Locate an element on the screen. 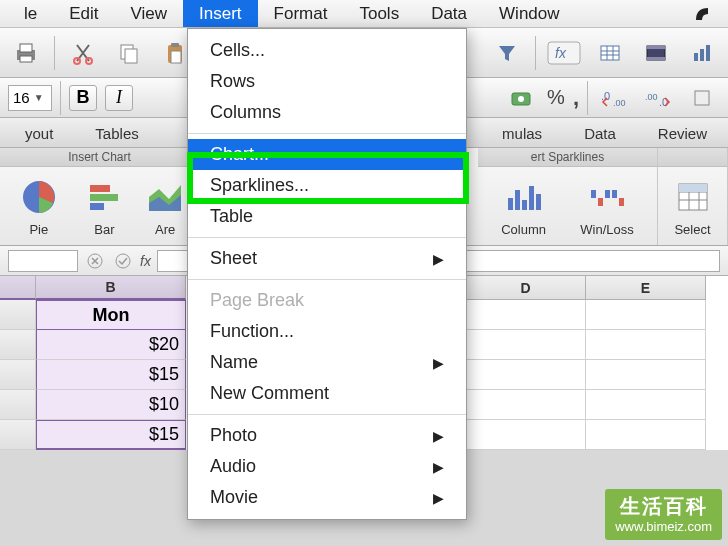 The height and width of the screenshot is (546, 728). menubar: le Edit View Insert Format Tools Data Wi… is located at coordinates (364, 14).